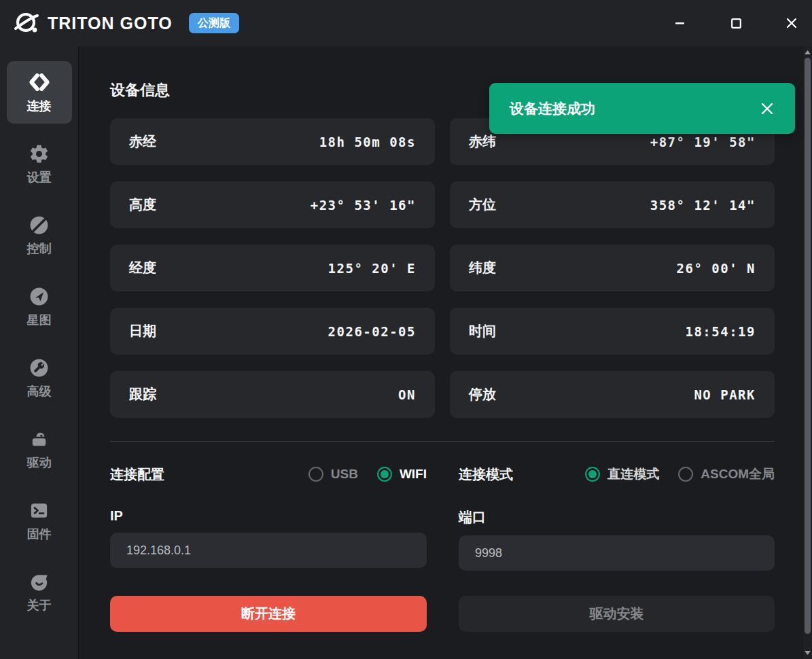 This screenshot has height=659, width=812. I want to click on sidebar-item-label: 设置, so click(39, 177).